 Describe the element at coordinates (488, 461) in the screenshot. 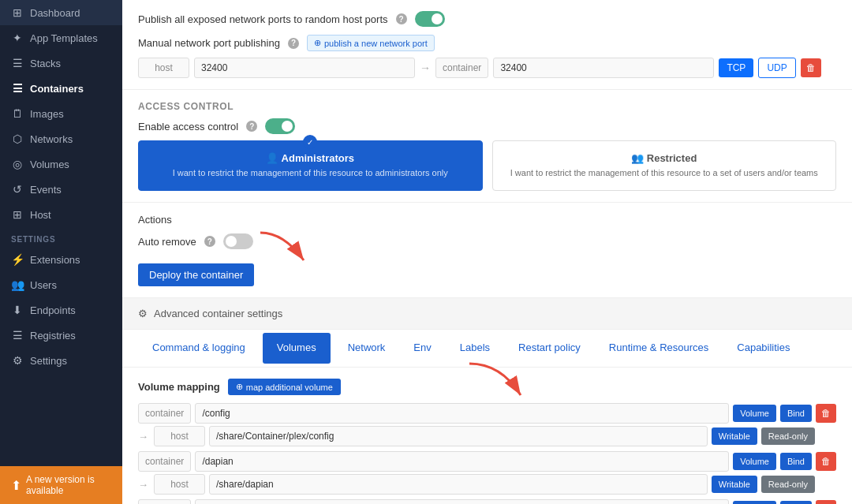

I see `volume-container-row-1: container Volume Bind 🗑` at that location.